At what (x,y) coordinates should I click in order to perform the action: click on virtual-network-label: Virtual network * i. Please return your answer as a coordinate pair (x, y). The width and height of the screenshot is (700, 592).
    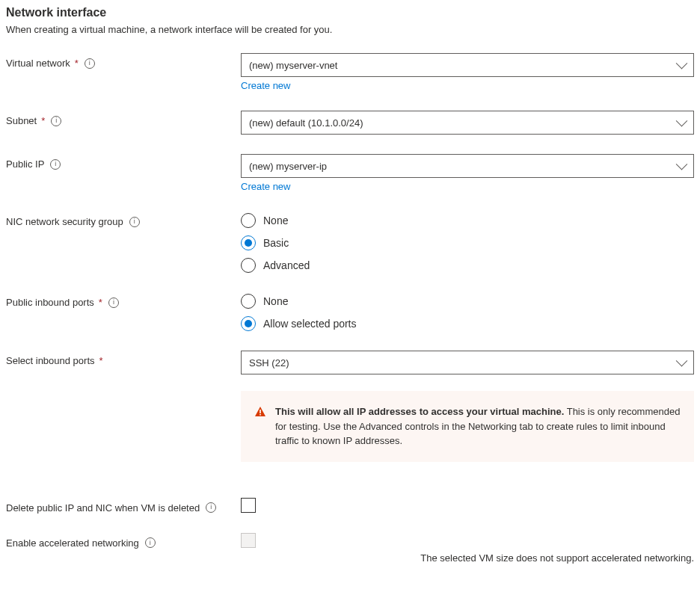
    Looking at the image, I should click on (123, 61).